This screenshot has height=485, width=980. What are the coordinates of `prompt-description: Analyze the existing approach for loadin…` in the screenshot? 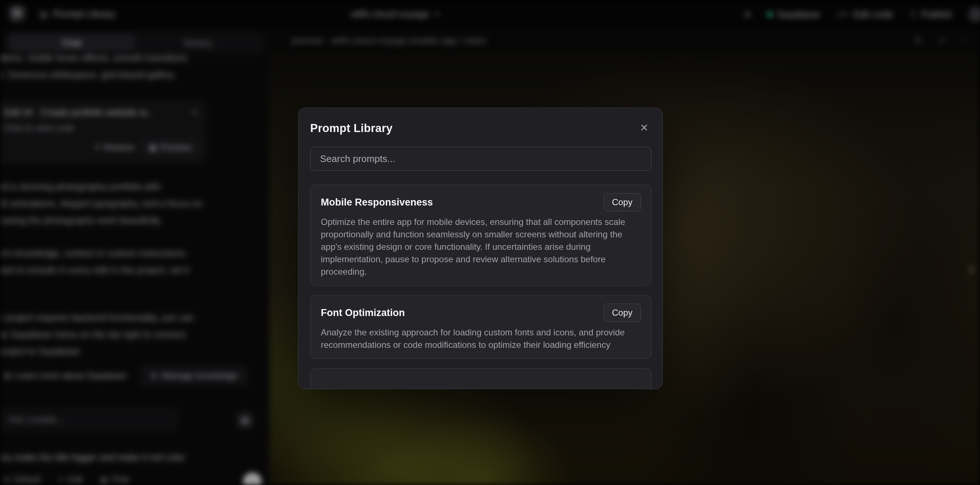 It's located at (481, 339).